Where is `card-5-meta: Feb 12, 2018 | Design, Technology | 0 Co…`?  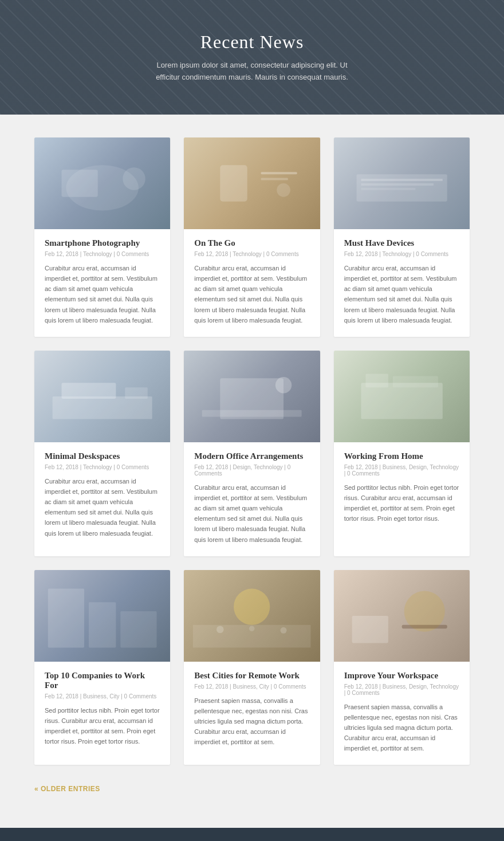
card-5-meta: Feb 12, 2018 | Design, Technology | 0 Co… is located at coordinates (252, 470).